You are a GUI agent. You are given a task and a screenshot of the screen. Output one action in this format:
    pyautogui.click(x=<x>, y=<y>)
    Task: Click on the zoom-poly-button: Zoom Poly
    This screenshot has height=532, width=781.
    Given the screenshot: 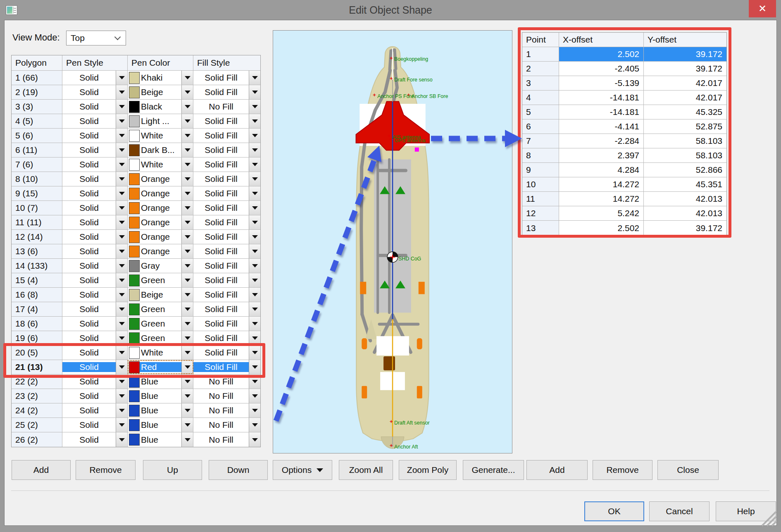 What is the action you would take?
    pyautogui.click(x=428, y=470)
    